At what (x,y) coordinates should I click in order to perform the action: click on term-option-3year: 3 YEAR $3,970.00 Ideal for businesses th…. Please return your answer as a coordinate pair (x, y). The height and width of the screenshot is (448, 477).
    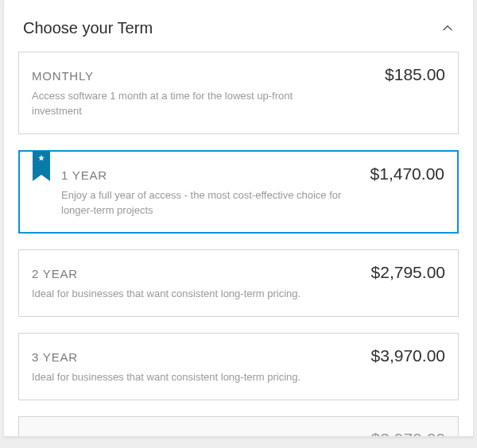
    Looking at the image, I should click on (238, 367).